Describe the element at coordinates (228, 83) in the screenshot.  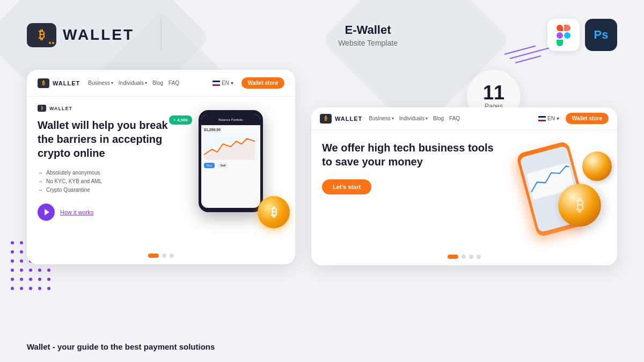
I see `lang-text: EN ▾` at that location.